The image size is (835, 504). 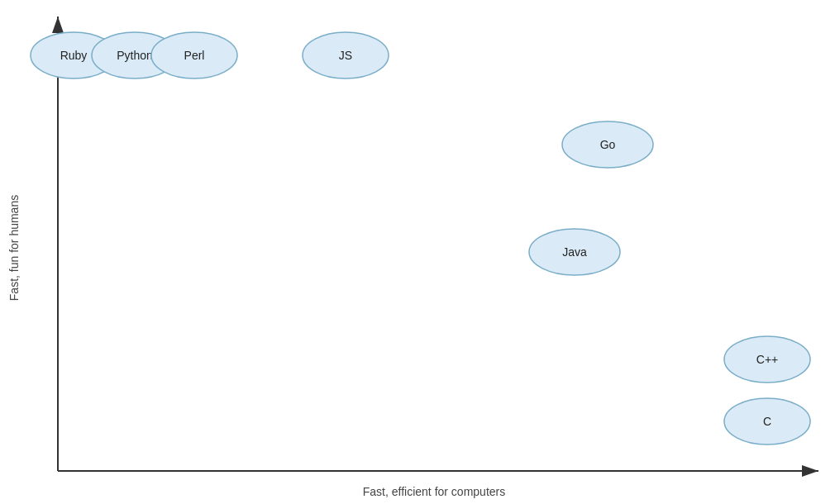 What do you see at coordinates (767, 359) in the screenshot?
I see `language-item-c++: C++` at bounding box center [767, 359].